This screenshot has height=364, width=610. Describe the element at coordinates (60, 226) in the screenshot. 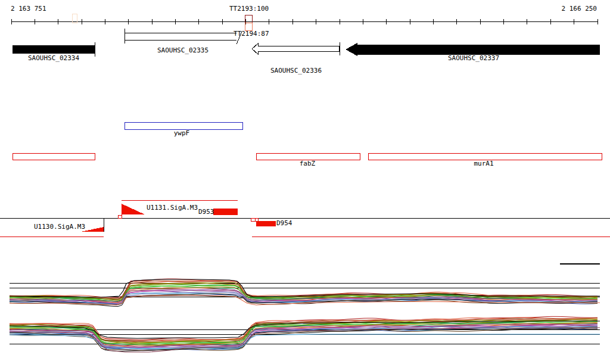

I see `motif-u1130-label: U1130.SigA.M3` at that location.